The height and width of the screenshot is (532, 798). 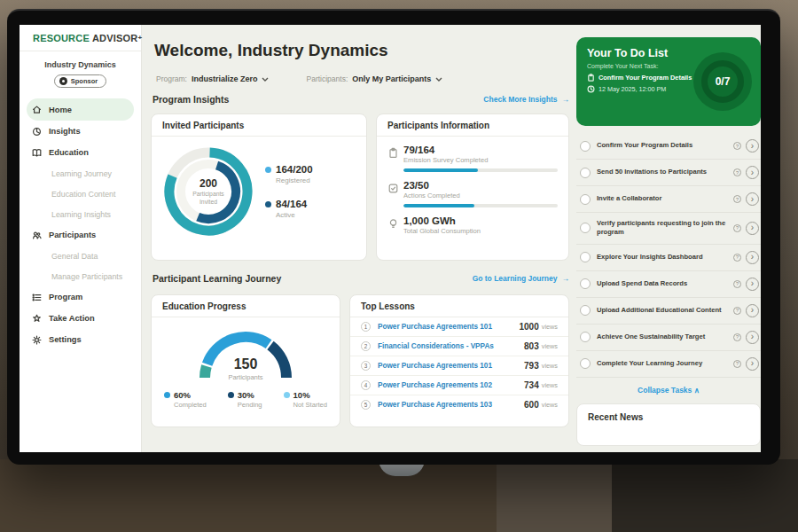 What do you see at coordinates (669, 229) in the screenshot?
I see `task-row-verify-participants: Verify participants requesting to join t…` at bounding box center [669, 229].